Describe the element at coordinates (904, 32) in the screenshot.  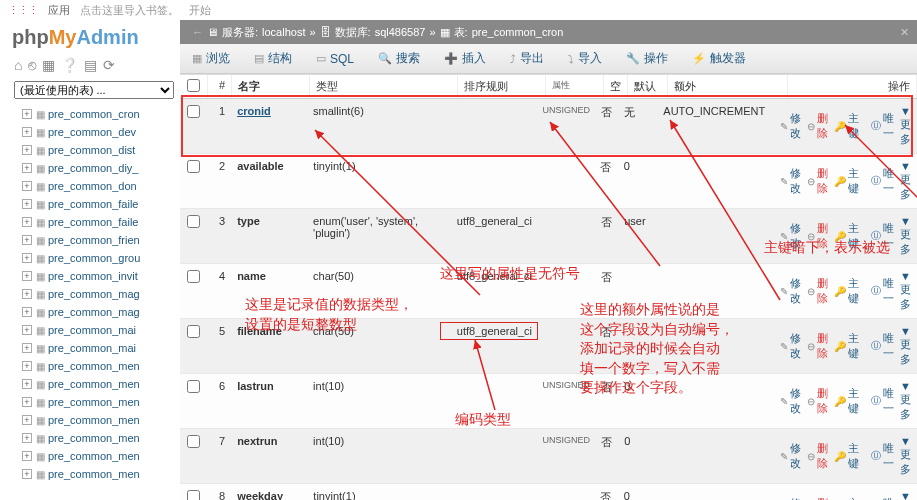
I see `close-icon: ✕` at that location.